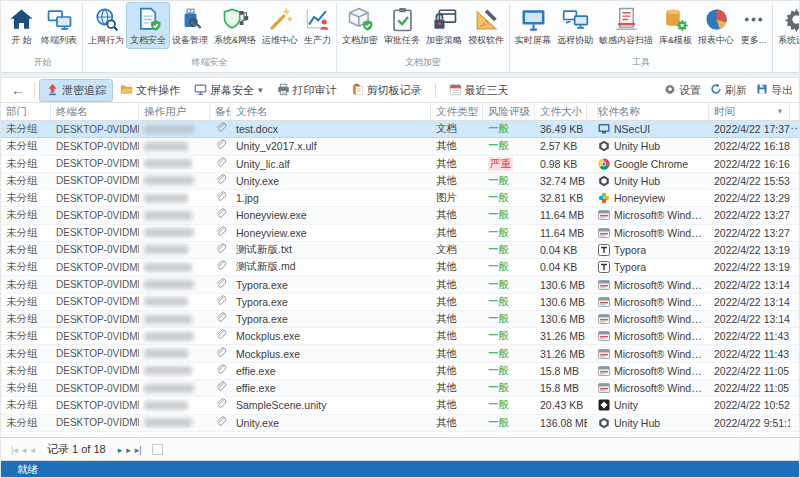 Image resolution: width=800 pixels, height=478 pixels. Describe the element at coordinates (400, 182) in the screenshot. I see `table-row: 未分组DESKTOP-0VIDMDJUnity.exe其他一般32.74 MBU…` at that location.